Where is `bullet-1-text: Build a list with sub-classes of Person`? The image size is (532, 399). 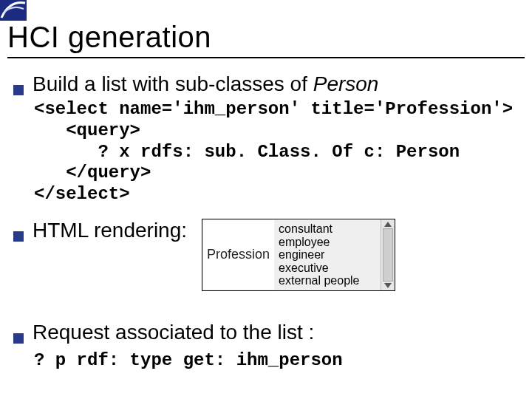
bullet-1-text: Build a list with sub-classes of Person is located at coordinates (205, 84).